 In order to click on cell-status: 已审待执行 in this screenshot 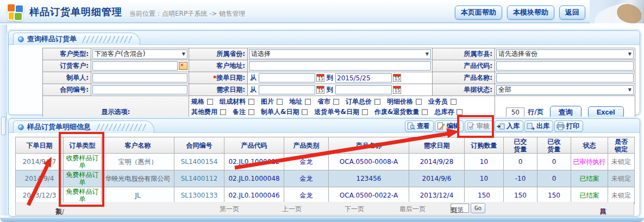, I will do `click(590, 162)`.